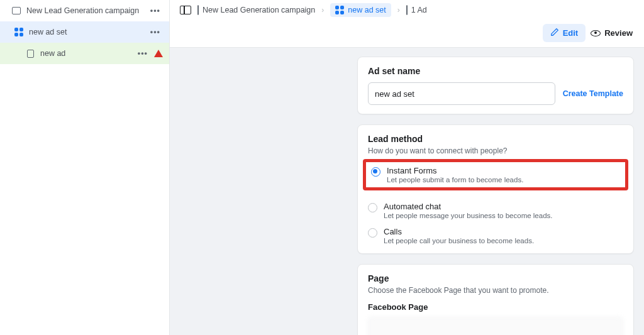 The height and width of the screenshot is (335, 644). Describe the element at coordinates (496, 175) in the screenshot. I see `radio-instant-forms: Instant Forms Let people submit a form t…` at that location.